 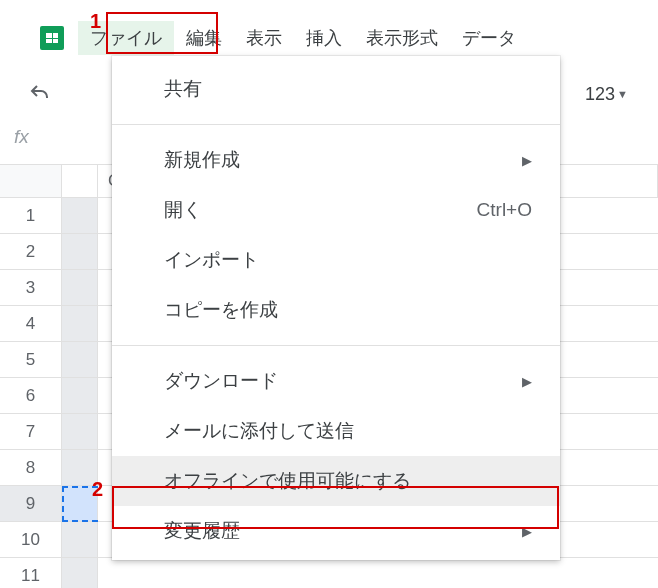 I want to click on menu-item-label: 開く, so click(x=320, y=210).